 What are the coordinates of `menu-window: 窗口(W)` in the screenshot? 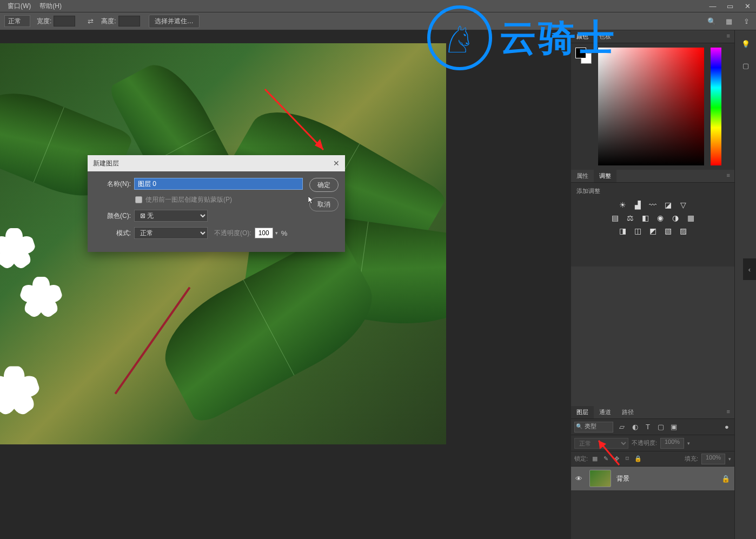 It's located at (19, 6).